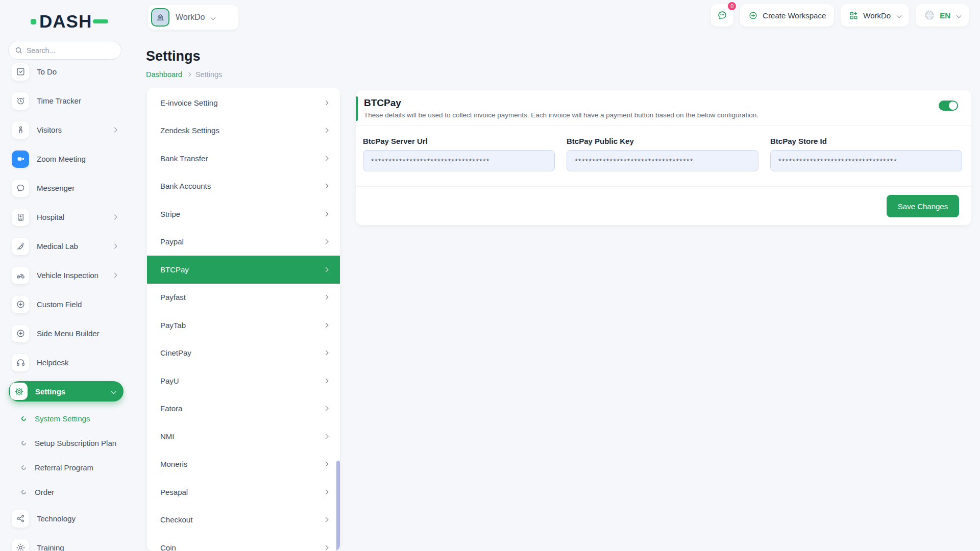  Describe the element at coordinates (65, 217) in the screenshot. I see `sidebar-item-hospital: Hospital` at that location.